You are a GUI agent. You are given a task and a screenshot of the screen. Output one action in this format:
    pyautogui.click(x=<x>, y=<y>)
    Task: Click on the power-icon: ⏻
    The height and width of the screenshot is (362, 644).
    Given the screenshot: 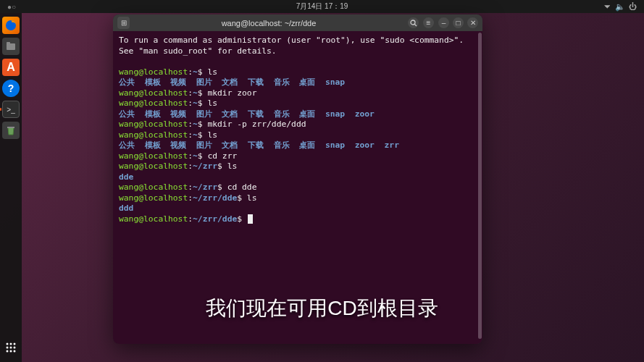 What is the action you would take?
    pyautogui.click(x=633, y=7)
    